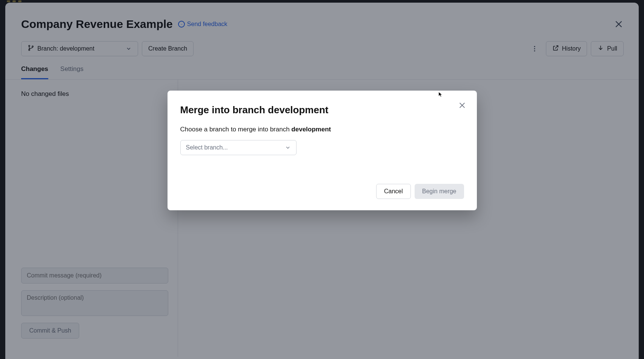 This screenshot has width=644, height=359. What do you see at coordinates (393, 191) in the screenshot?
I see `cancel-button: Cancel` at bounding box center [393, 191].